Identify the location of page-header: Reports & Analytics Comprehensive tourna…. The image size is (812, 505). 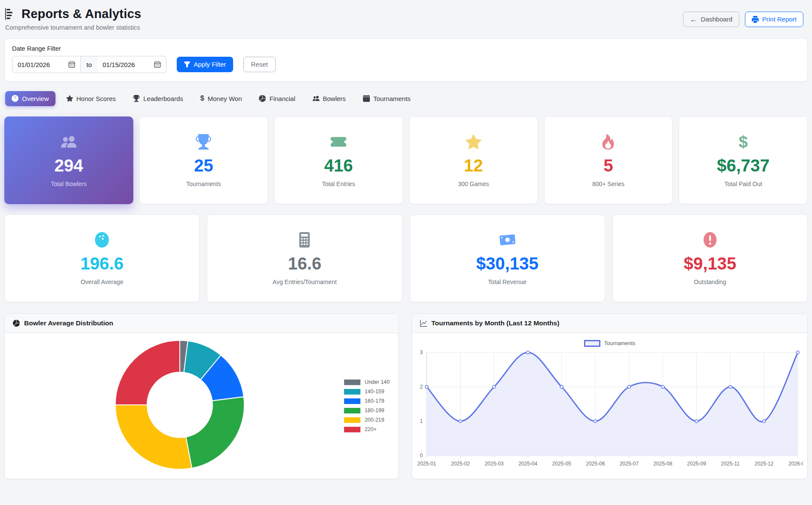
(406, 18).